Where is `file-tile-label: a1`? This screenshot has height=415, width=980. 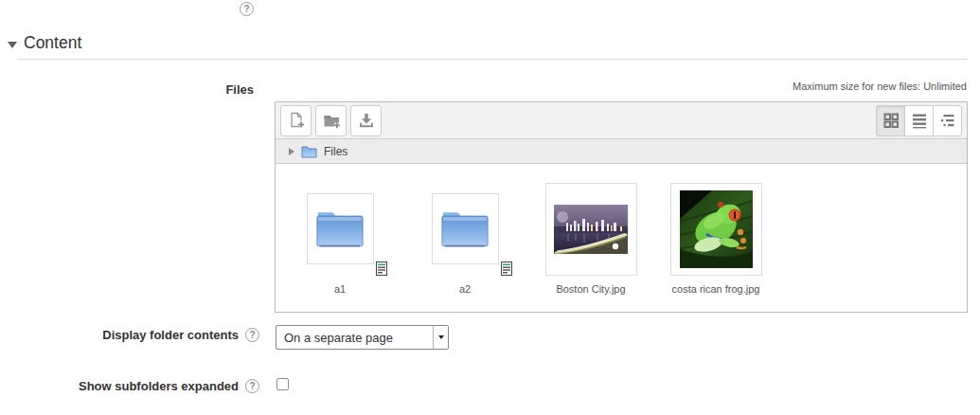
file-tile-label: a1 is located at coordinates (340, 289).